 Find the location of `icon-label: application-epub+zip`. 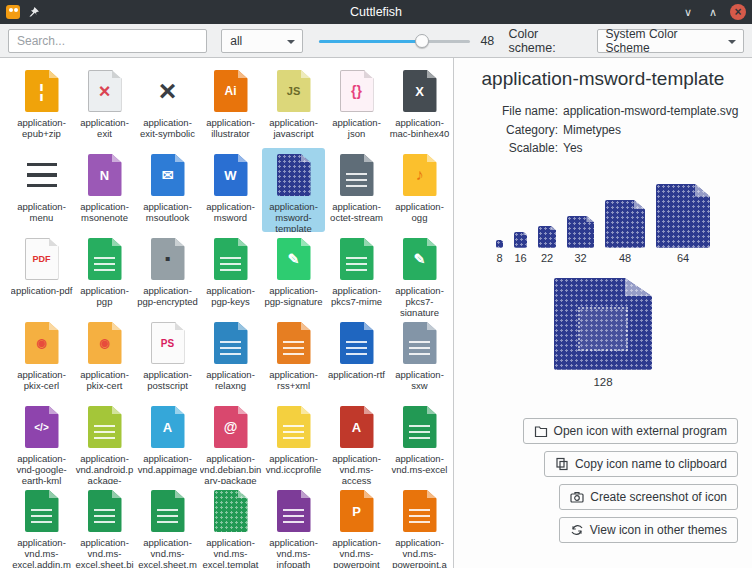

icon-label: application-epub+zip is located at coordinates (42, 128).